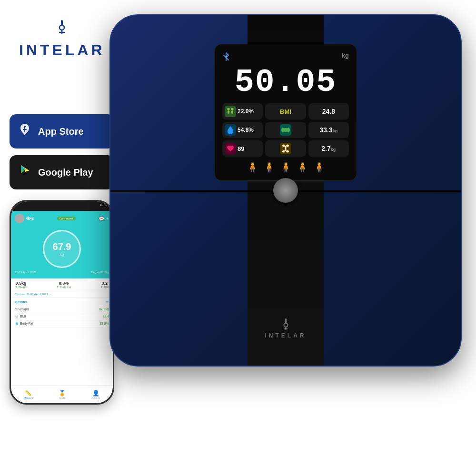  Describe the element at coordinates (230, 111) in the screenshot. I see `metric-body-icon` at that location.